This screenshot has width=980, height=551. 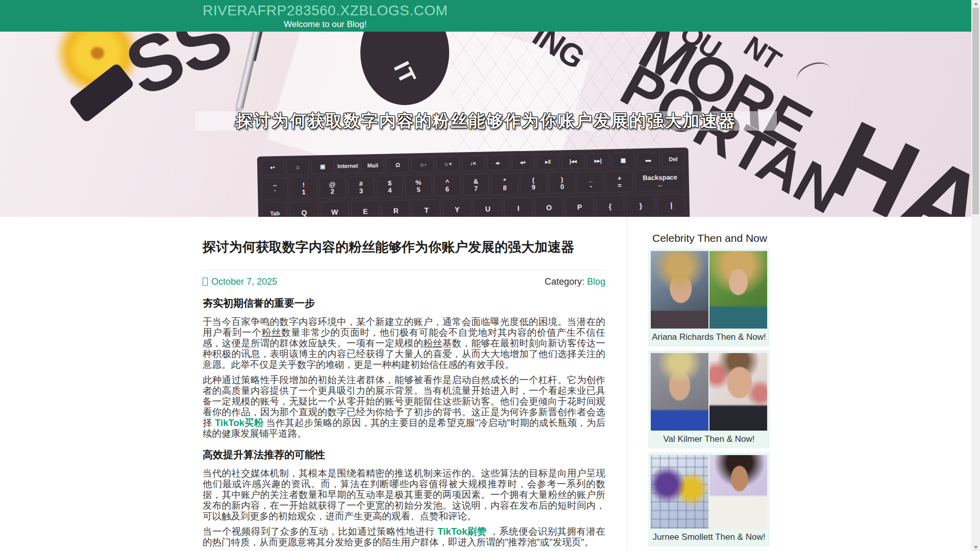 What do you see at coordinates (447, 186) in the screenshot?
I see `keyboard-key: ^6` at bounding box center [447, 186].